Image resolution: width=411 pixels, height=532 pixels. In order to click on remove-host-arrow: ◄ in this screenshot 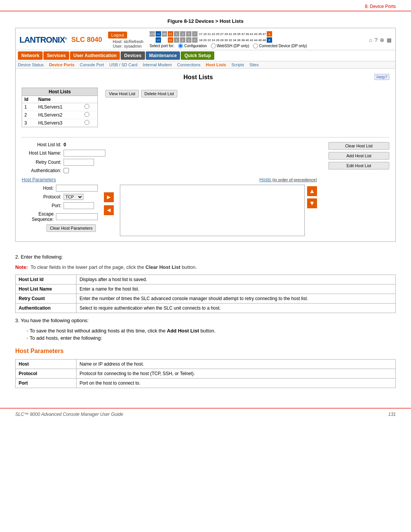, I will do `click(109, 210)`.